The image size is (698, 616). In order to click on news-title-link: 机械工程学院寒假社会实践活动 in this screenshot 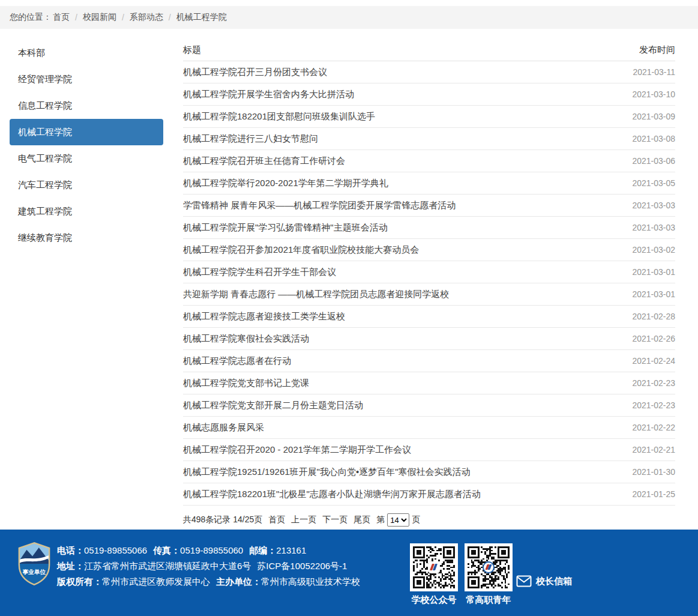, I will do `click(246, 339)`.